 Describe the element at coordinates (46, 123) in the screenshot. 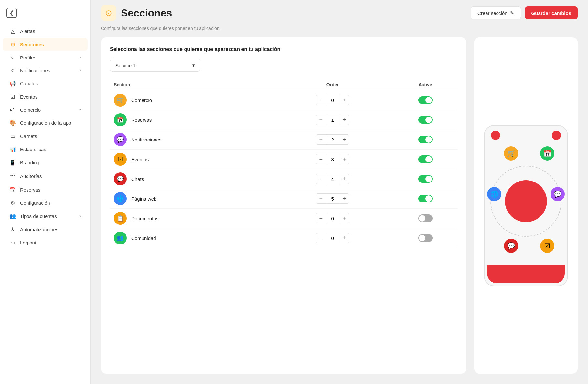

I see `sidebar-item-label: Configuración de la app` at that location.